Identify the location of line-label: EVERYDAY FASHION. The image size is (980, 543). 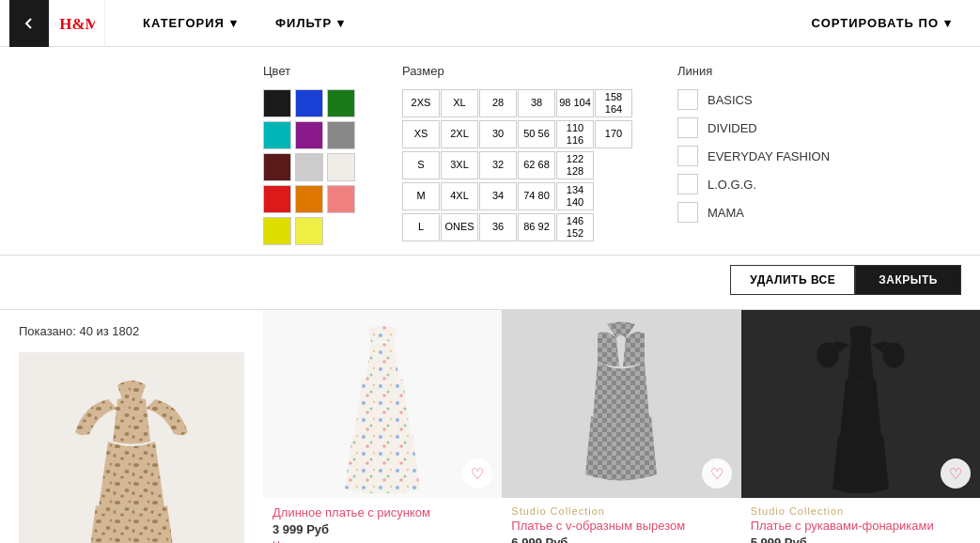
(769, 156).